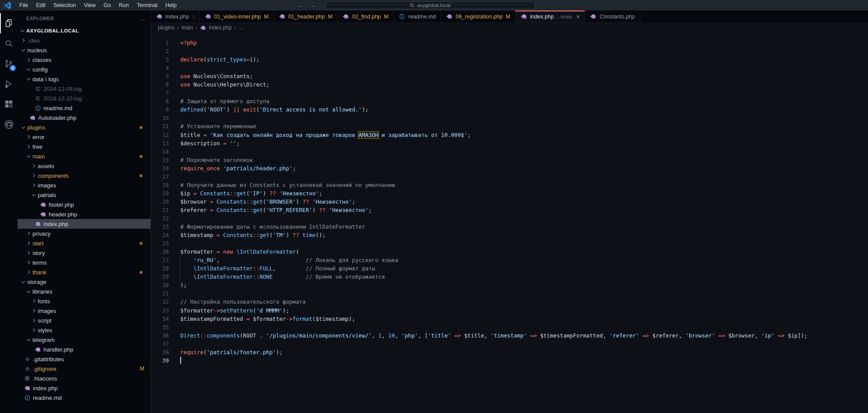 This screenshot has height=413, width=868. I want to click on code-line-28: 28 \IntlDateFormatter::FULL, // Полный ф…, so click(510, 269).